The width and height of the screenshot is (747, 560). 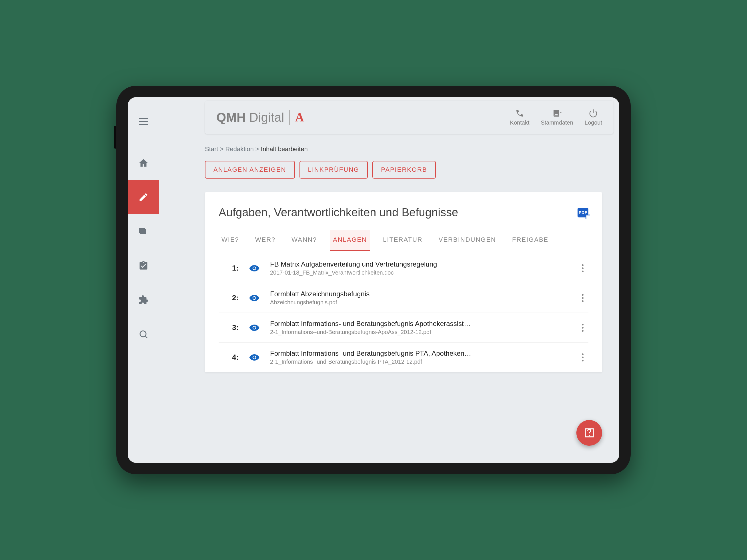 I want to click on attachment-row: 1: FB Matrix Aufgabenverteilung und Vert…, so click(x=403, y=268).